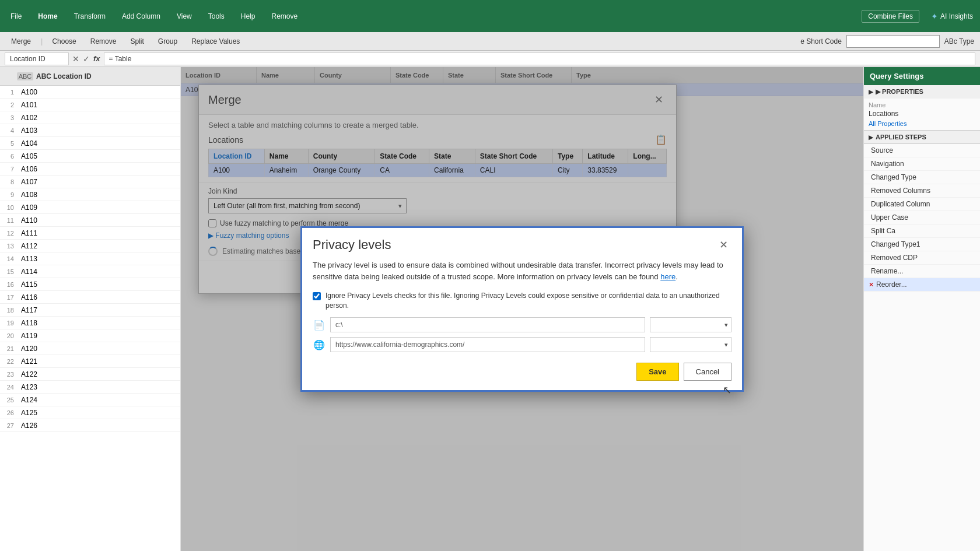 This screenshot has height=551, width=980. What do you see at coordinates (922, 92) in the screenshot?
I see `properties-section-header: ▶ ▶ PROPERTIES` at bounding box center [922, 92].